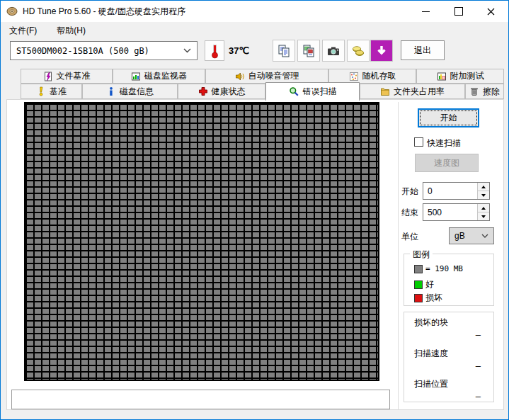 This screenshot has width=509, height=420. What do you see at coordinates (479, 334) in the screenshot?
I see `damaged-blocks-value: –` at bounding box center [479, 334].